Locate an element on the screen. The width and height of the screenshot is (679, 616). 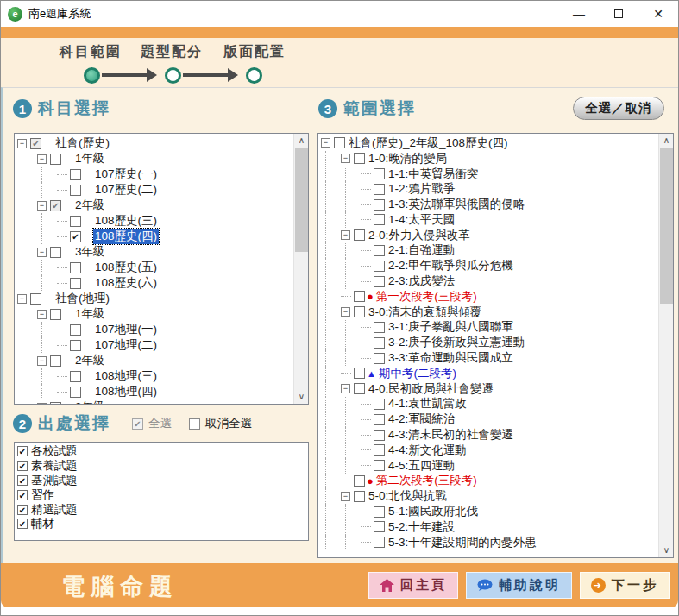
tree-item-label: 4-3:清末民初的社會變遷 is located at coordinates (450, 435).